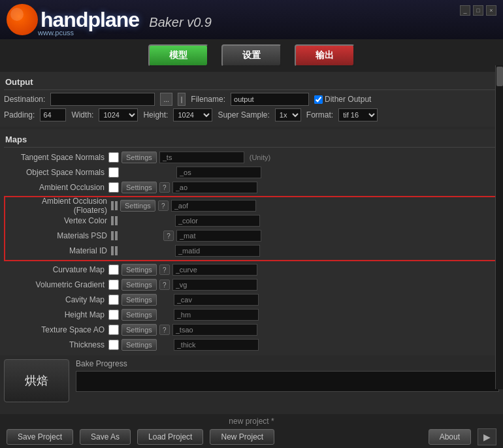  I want to click on window-controls: _ □ ×, so click(478, 10).